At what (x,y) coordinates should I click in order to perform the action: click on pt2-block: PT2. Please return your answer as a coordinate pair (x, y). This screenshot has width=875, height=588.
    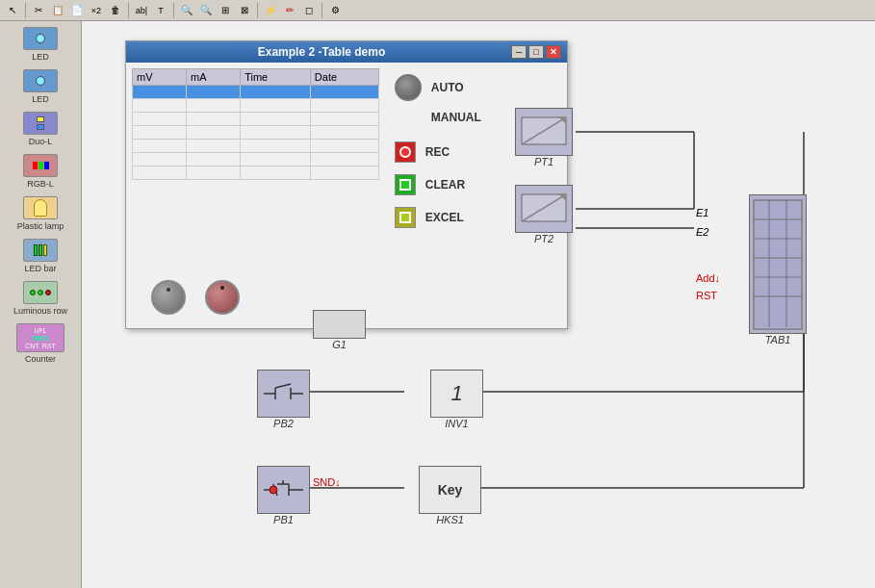
    Looking at the image, I should click on (544, 215).